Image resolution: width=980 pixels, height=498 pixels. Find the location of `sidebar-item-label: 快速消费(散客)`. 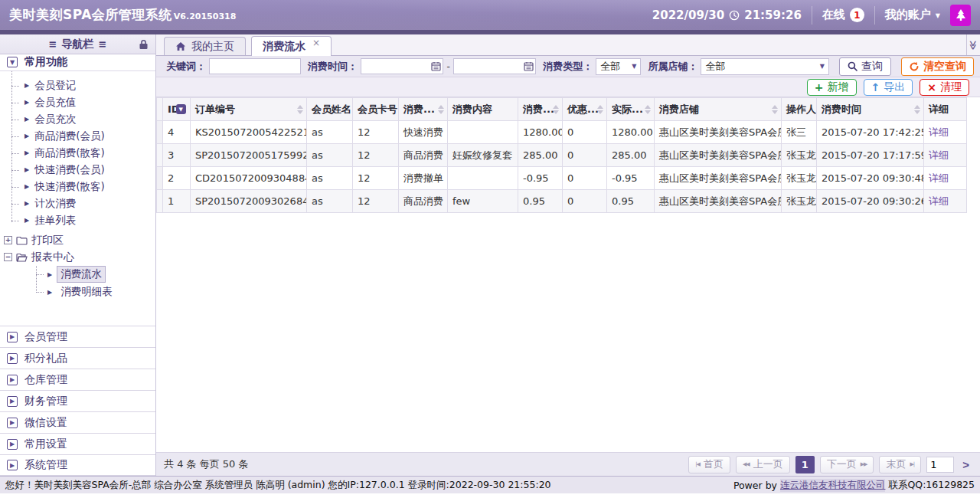

sidebar-item-label: 快速消费(散客) is located at coordinates (70, 187).